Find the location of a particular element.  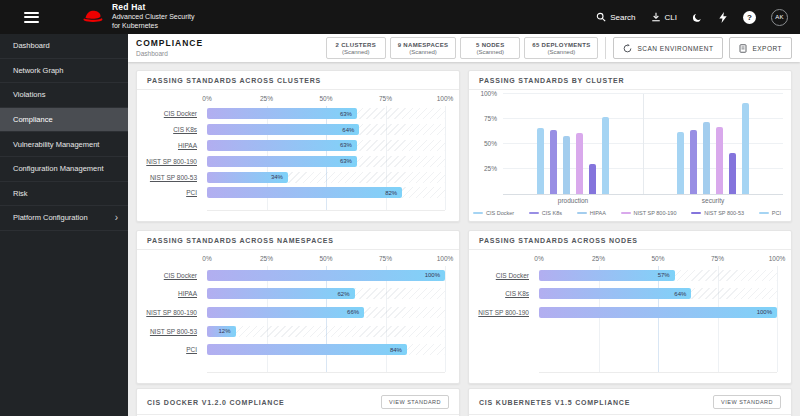

panel-cis-kubernetes-compliance: CIS KUBERNETES V1.5 COMPLIANCE VIEW STAN… is located at coordinates (630, 402).